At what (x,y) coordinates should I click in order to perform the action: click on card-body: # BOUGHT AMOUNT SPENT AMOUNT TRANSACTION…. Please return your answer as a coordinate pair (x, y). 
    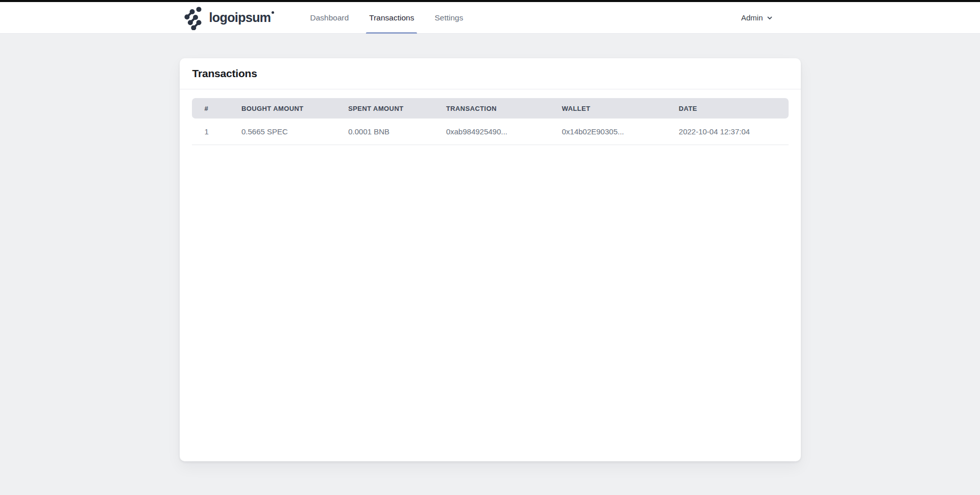
    Looking at the image, I should click on (490, 124).